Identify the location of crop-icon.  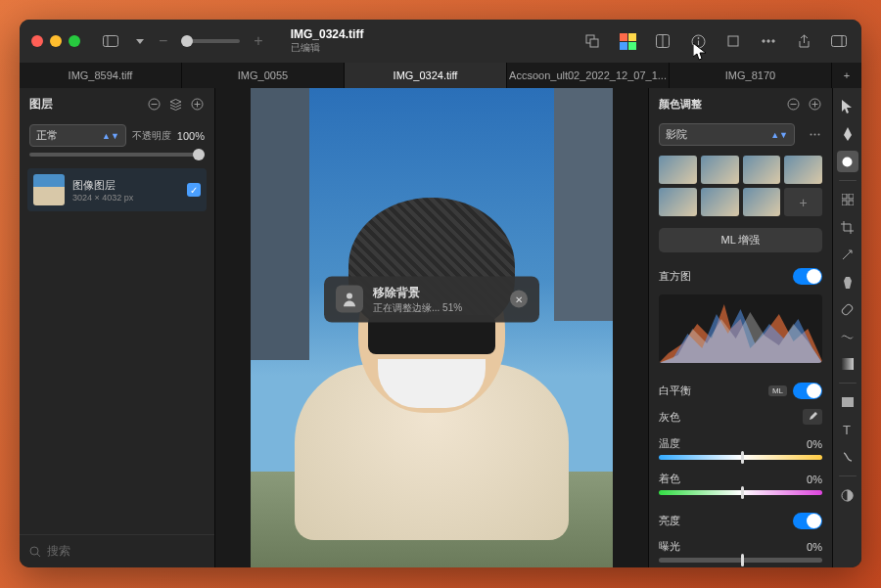
(733, 41).